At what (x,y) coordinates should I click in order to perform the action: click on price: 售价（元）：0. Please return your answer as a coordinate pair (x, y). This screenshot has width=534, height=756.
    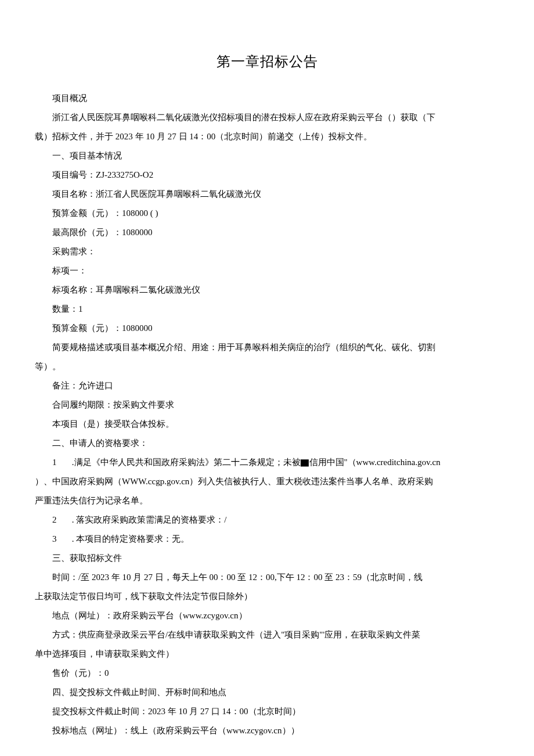
    Looking at the image, I should click on (267, 674).